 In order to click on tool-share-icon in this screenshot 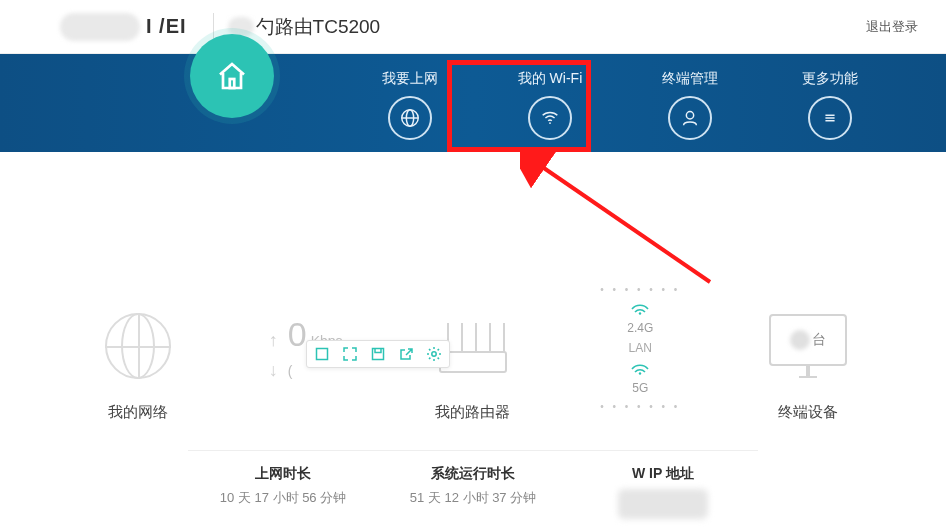, I will do `click(406, 354)`.